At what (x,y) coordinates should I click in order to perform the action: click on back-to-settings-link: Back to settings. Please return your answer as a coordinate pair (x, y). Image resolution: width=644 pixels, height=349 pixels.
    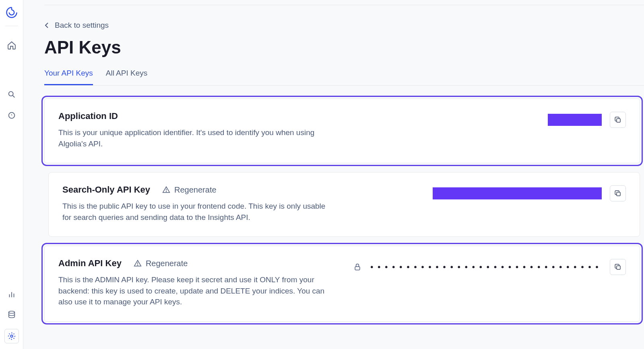
    Looking at the image, I should click on (76, 25).